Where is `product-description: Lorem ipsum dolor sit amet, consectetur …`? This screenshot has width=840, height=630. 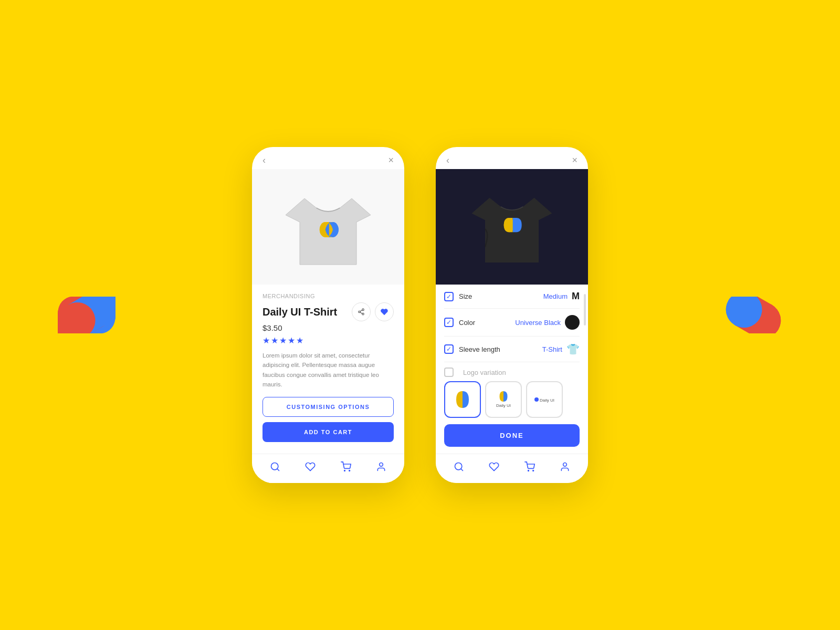
product-description: Lorem ipsum dolor sit amet, consectetur … is located at coordinates (328, 370).